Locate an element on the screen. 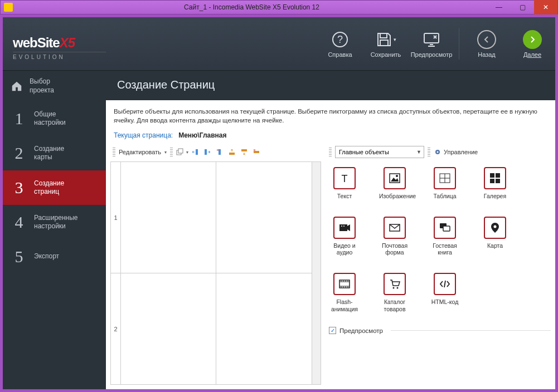 Image resolution: width=558 pixels, height=392 pixels. preview-icon is located at coordinates (431, 40).